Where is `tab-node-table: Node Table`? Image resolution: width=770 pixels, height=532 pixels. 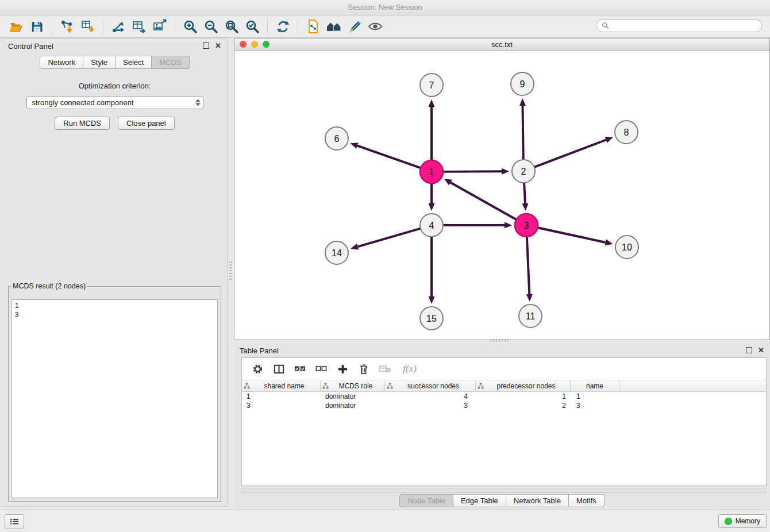
tab-node-table: Node Table is located at coordinates (426, 501).